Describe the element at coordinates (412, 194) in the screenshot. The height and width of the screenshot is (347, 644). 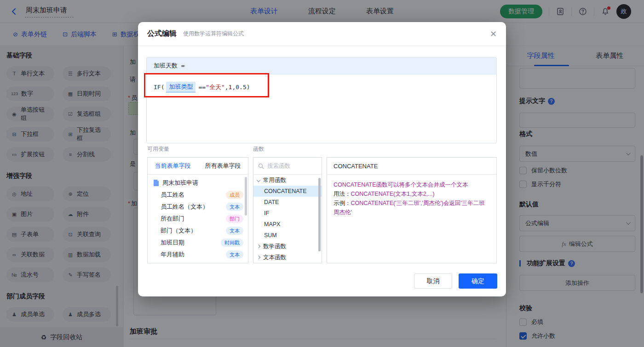
I see `usage-line: 用法：CONCATENATE(文本1,文本2,...)` at that location.